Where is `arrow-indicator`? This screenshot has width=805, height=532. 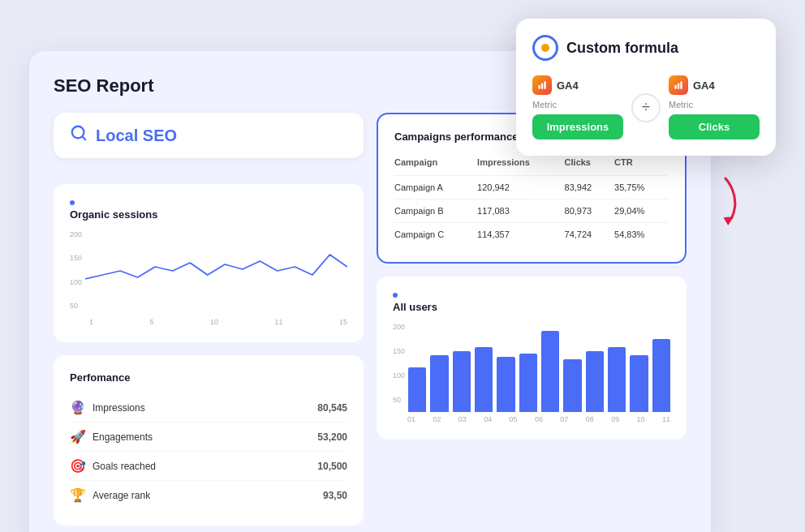
arrow-indicator is located at coordinates (731, 204).